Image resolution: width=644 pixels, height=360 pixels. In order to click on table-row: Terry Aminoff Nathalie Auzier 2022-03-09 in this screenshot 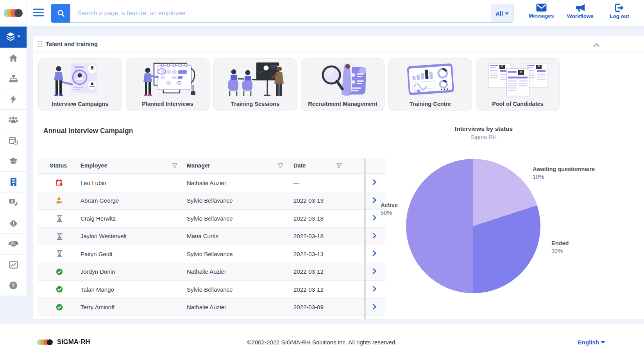, I will do `click(212, 307)`.